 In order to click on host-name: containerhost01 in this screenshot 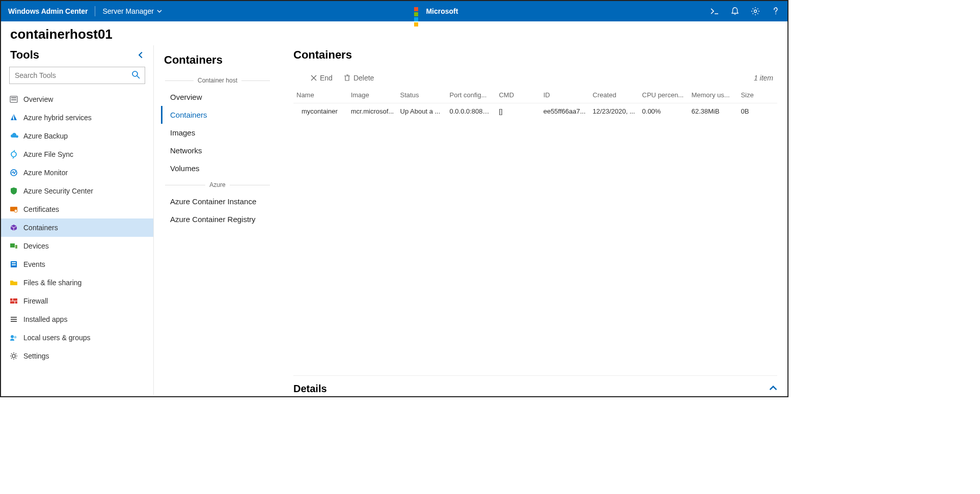, I will do `click(394, 34)`.